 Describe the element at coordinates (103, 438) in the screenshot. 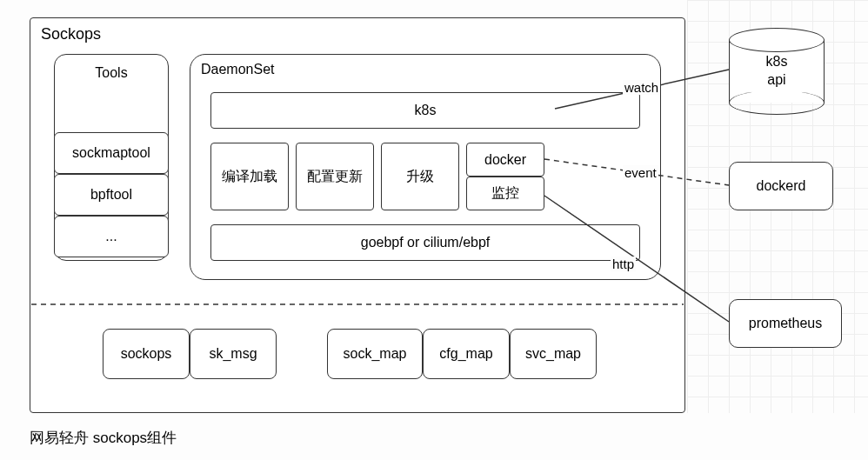

I see `figure-caption: 网易轻舟 sockops组件` at that location.